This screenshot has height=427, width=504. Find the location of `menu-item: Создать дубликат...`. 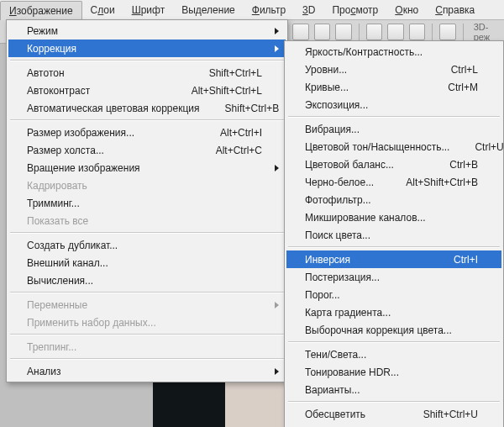

menu-item: Создать дубликат... is located at coordinates (147, 245).